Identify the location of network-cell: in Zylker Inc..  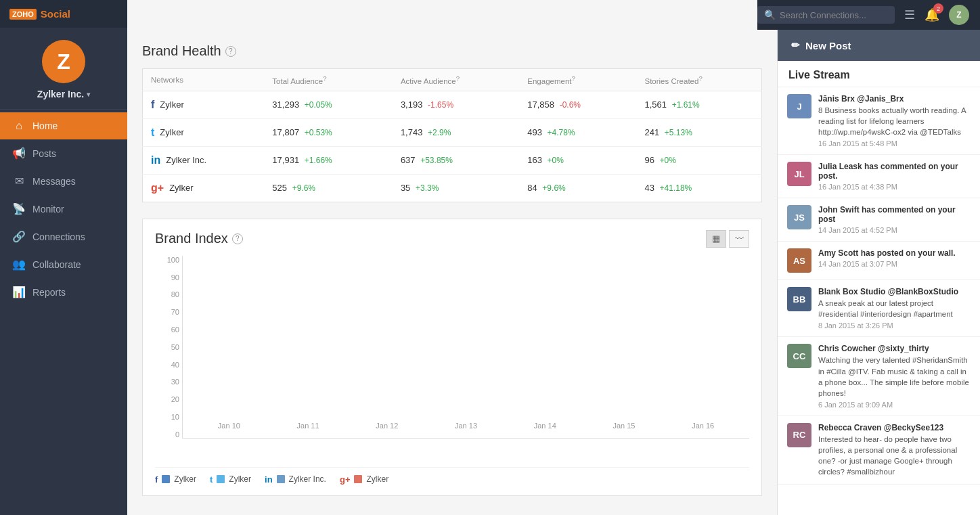
(204, 160).